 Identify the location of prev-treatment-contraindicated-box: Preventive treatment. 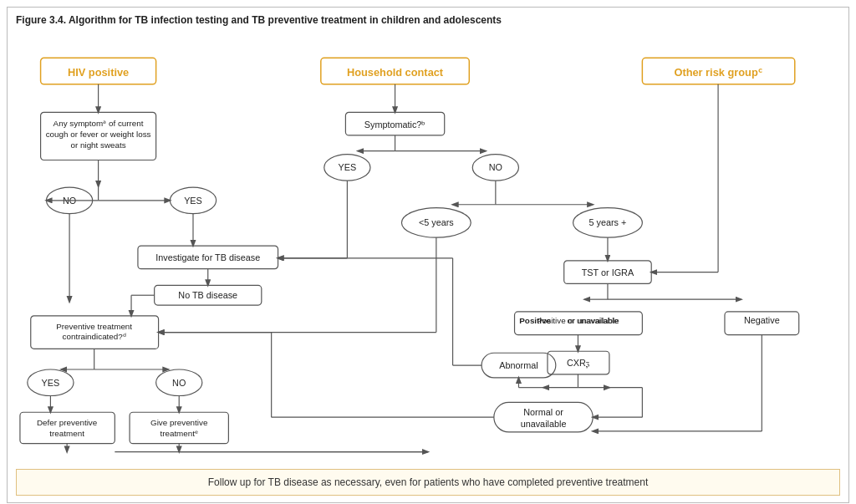
(94, 326).